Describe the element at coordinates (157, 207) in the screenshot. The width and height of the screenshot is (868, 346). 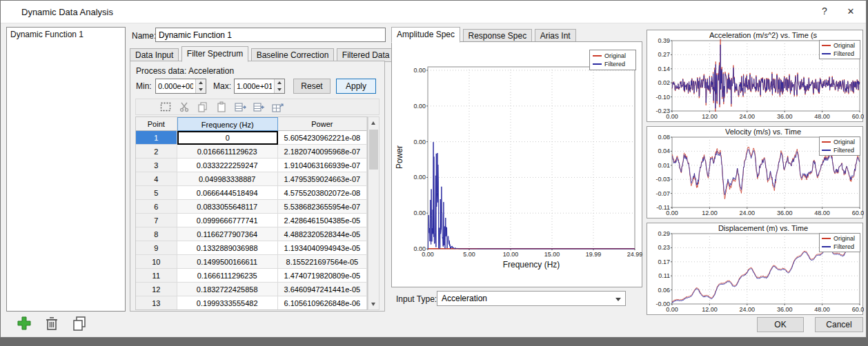
I see `point-cell: 6` at that location.